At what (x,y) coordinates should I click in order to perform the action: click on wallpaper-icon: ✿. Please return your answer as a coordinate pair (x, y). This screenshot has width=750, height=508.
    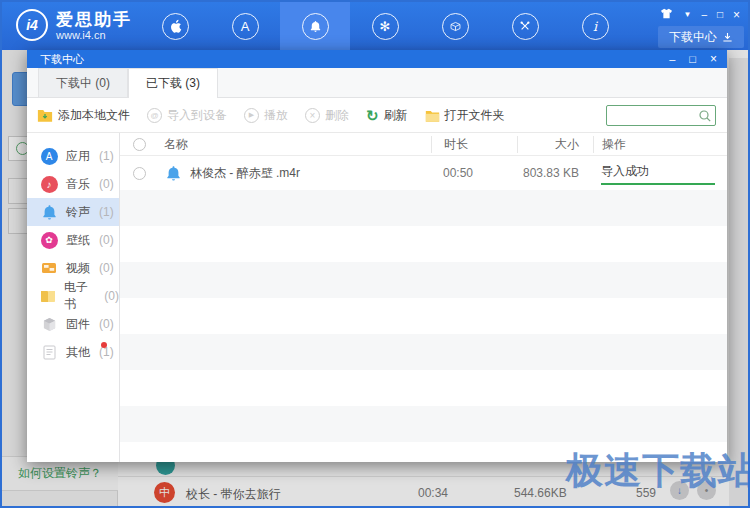
    Looking at the image, I should click on (49, 240).